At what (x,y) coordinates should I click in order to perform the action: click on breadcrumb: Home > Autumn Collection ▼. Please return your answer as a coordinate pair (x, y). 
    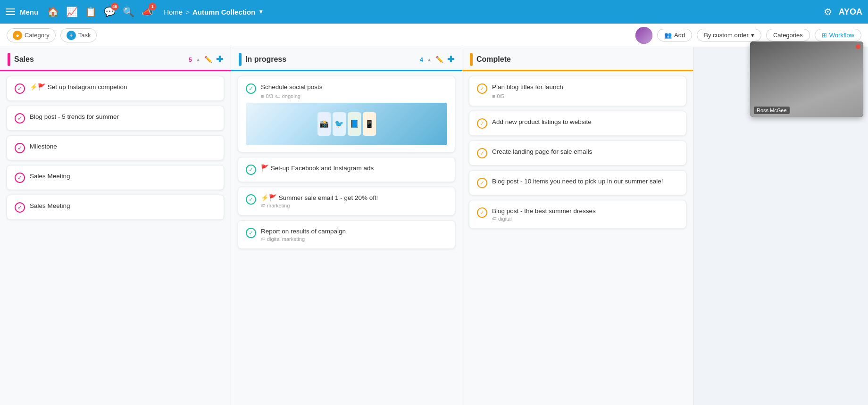
    Looking at the image, I should click on (214, 12).